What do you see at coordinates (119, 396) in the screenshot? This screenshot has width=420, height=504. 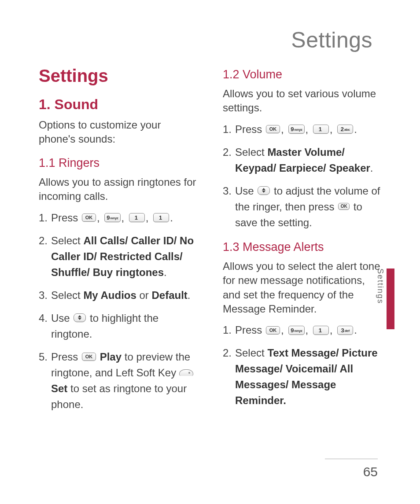 I see `step-text: to set as ringtone to your phone.` at bounding box center [119, 396].